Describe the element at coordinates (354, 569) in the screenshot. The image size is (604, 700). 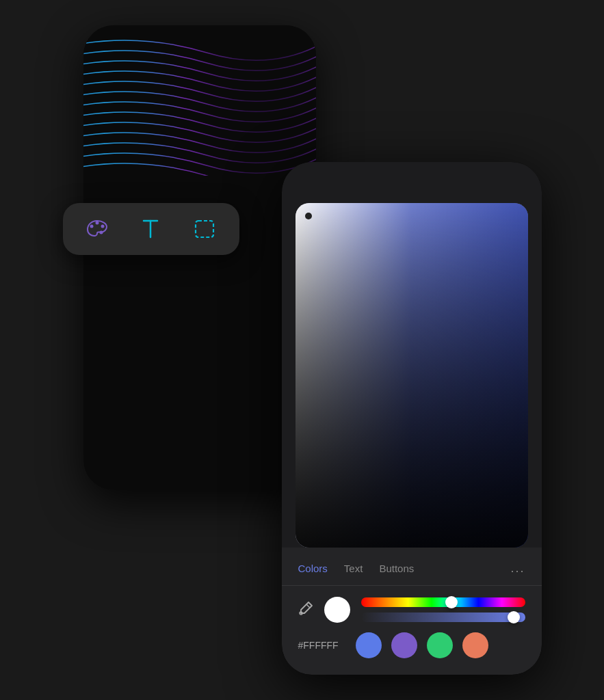
I see `tab-text: Text` at that location.